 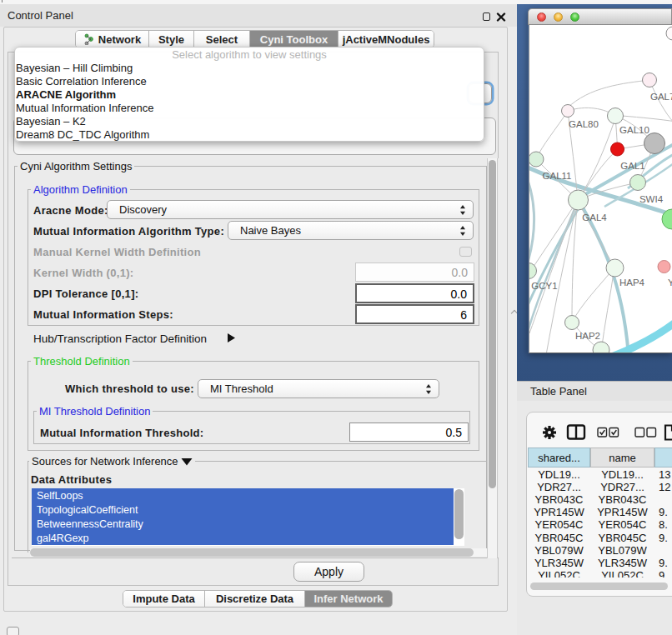 What do you see at coordinates (544, 286) in the screenshot?
I see `svg-text: GCY1` at bounding box center [544, 286].